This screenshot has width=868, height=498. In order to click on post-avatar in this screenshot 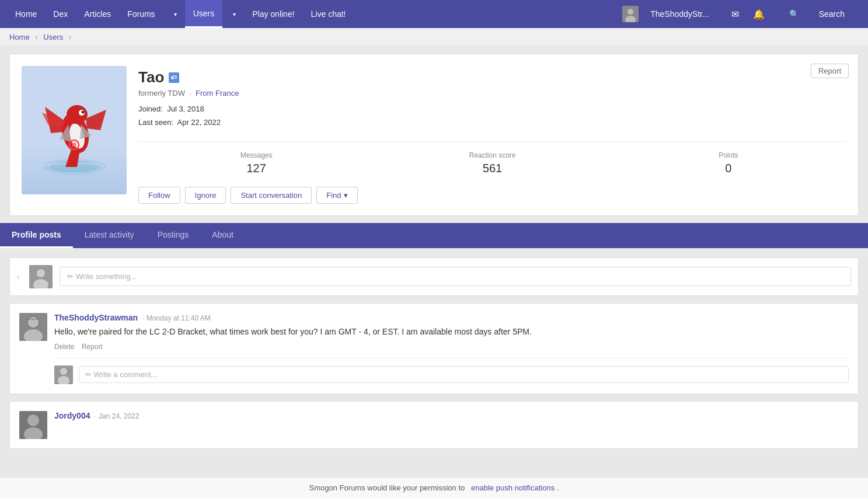, I will do `click(33, 327)`.